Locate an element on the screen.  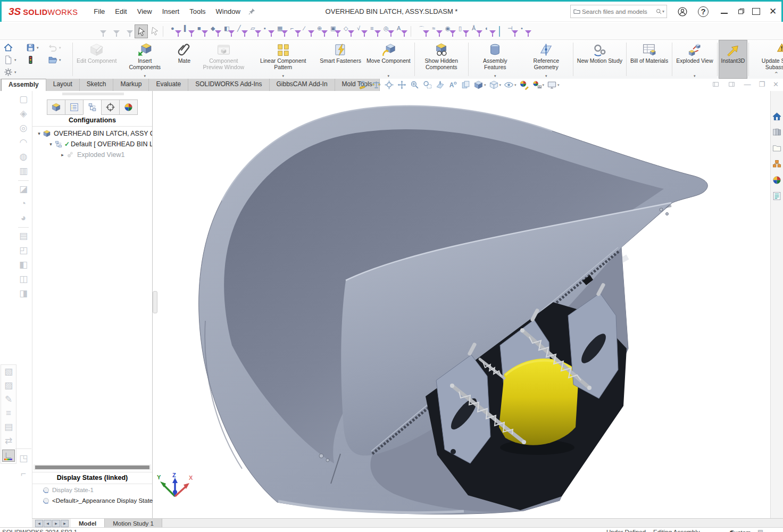
filter-icon: ◉ is located at coordinates (451, 31).